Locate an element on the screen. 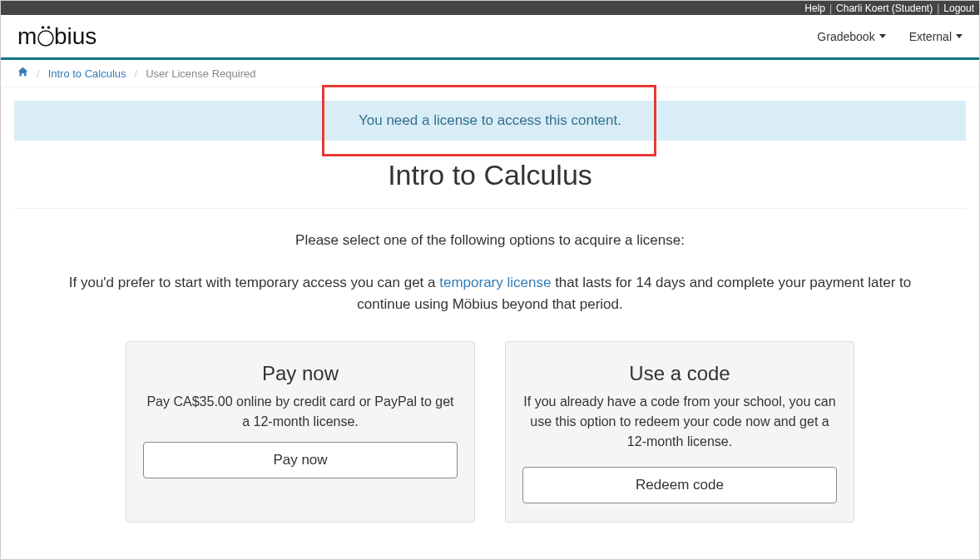 This screenshot has width=980, height=560. use-code-card: Use a code If you already have a code fr… is located at coordinates (680, 432).